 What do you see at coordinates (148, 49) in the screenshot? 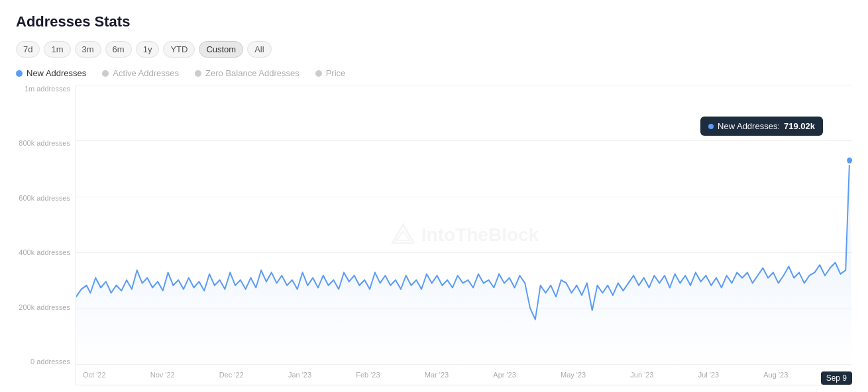
I see `filter-1y: 1y` at bounding box center [148, 49].